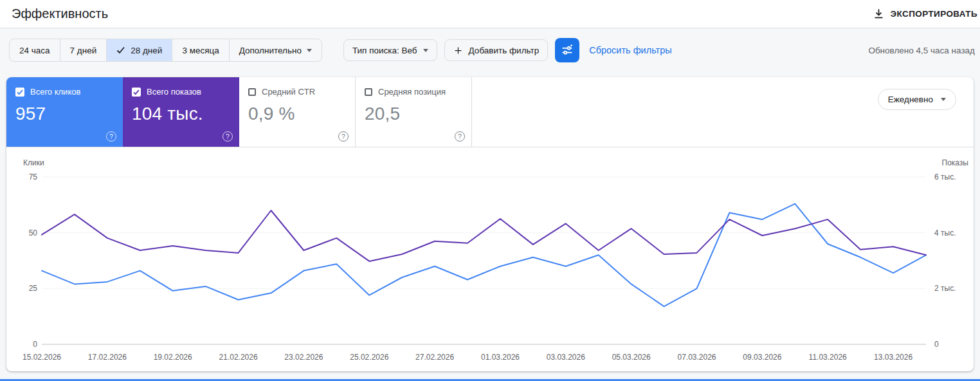 Image resolution: width=980 pixels, height=381 pixels. I want to click on svg-text: 50, so click(33, 233).